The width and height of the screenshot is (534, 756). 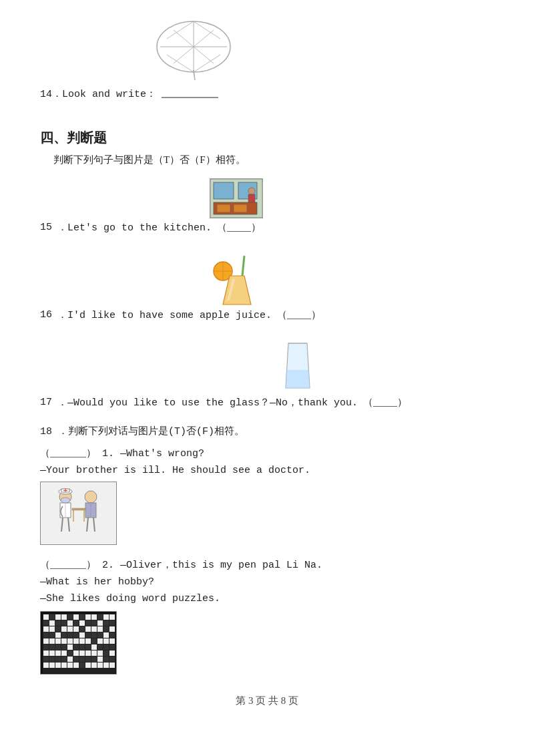 What do you see at coordinates (97, 582) in the screenshot?
I see `dialog2-line2: —What is her hobby?` at bounding box center [97, 582].